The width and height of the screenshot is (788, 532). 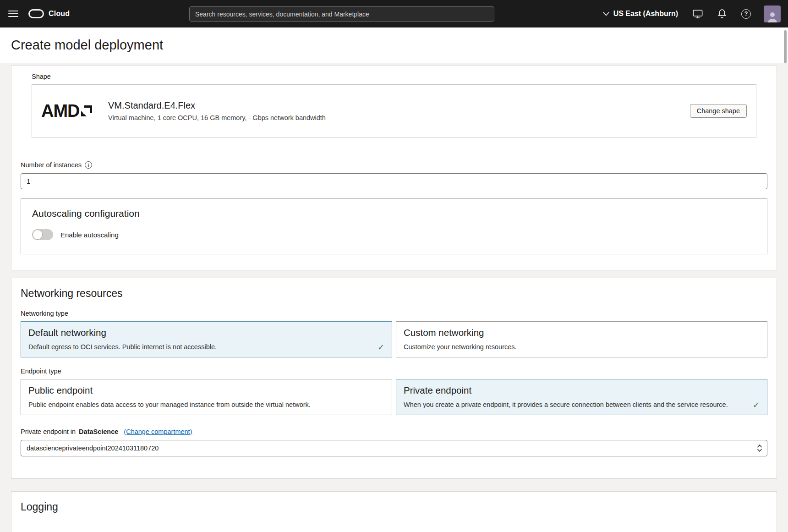 I want to click on change-compartment-link: (Change compartment), so click(x=158, y=432).